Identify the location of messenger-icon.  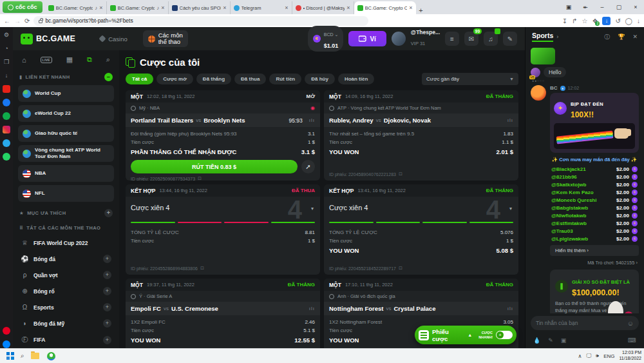
(6, 344).